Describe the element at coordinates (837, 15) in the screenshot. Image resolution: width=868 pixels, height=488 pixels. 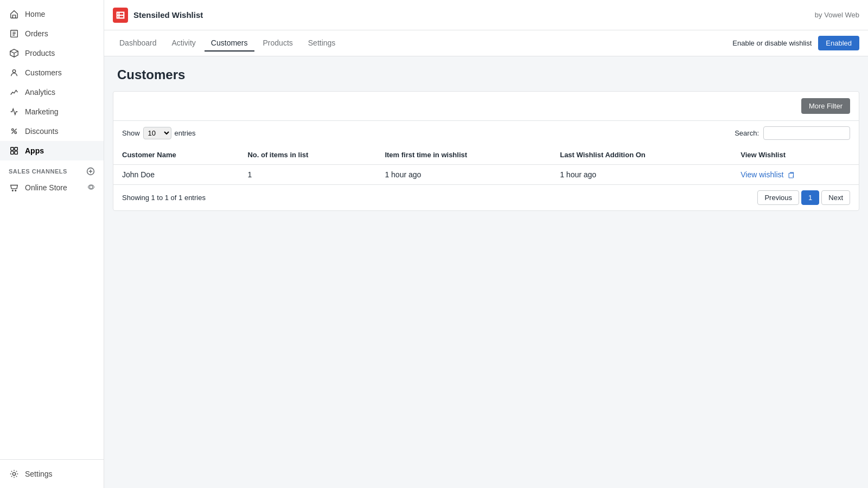
I see `topbar-by-label: by Vowel Web` at that location.